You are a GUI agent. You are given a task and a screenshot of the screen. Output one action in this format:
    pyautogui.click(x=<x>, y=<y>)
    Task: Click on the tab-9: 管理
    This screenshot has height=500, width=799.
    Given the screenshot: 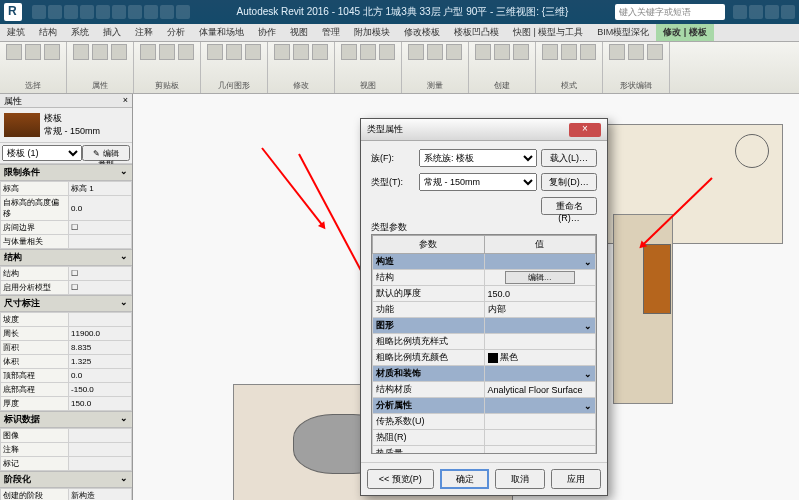 What is the action you would take?
    pyautogui.click(x=331, y=32)
    